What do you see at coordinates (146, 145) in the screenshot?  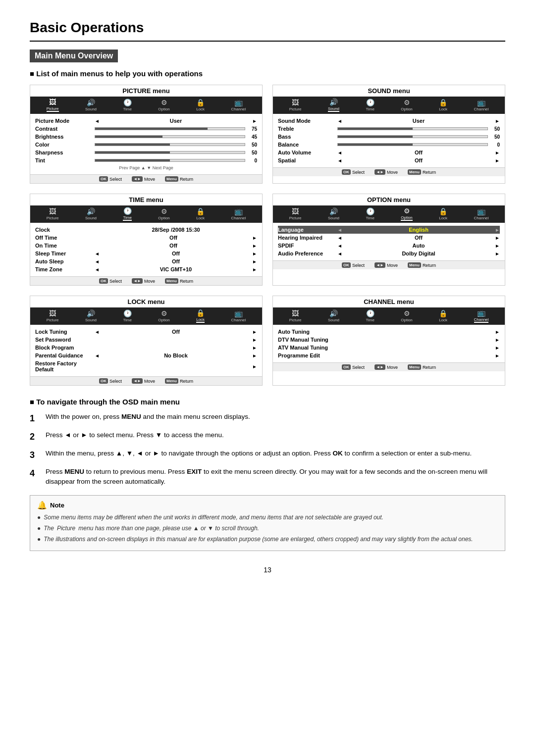 I see `picture-row-color: Color 50` at bounding box center [146, 145].